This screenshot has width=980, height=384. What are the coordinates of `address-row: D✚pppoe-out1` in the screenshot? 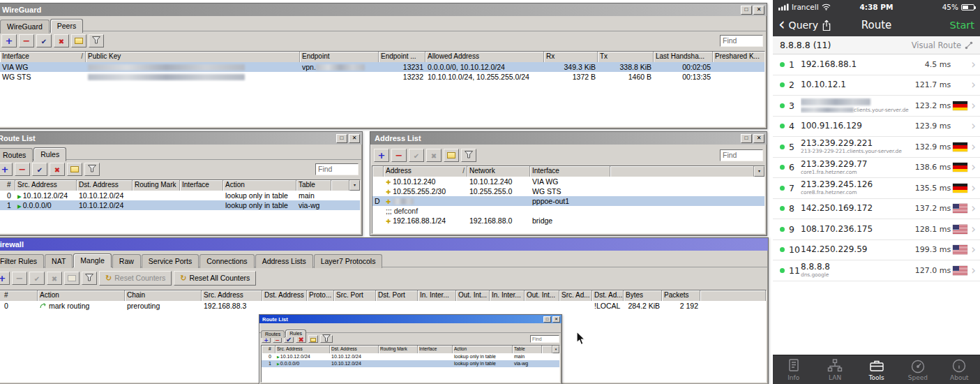 It's located at (568, 201).